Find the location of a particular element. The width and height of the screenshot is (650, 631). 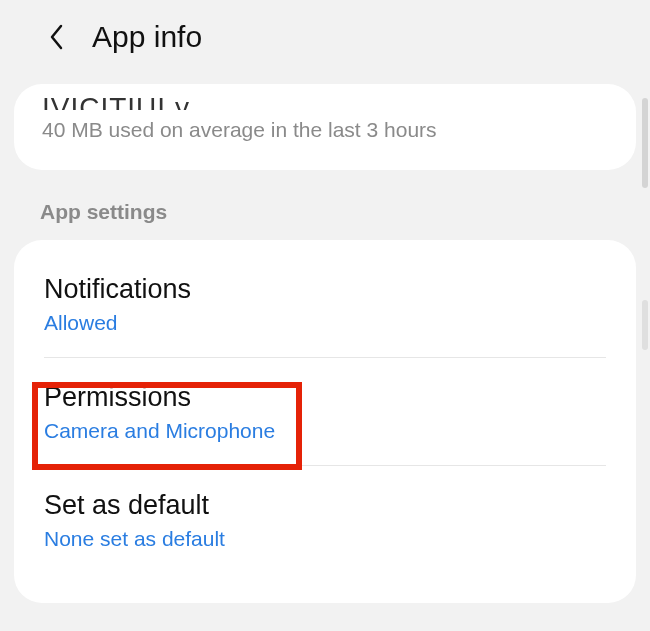

set-default-subtitle: None set as default is located at coordinates (325, 539).